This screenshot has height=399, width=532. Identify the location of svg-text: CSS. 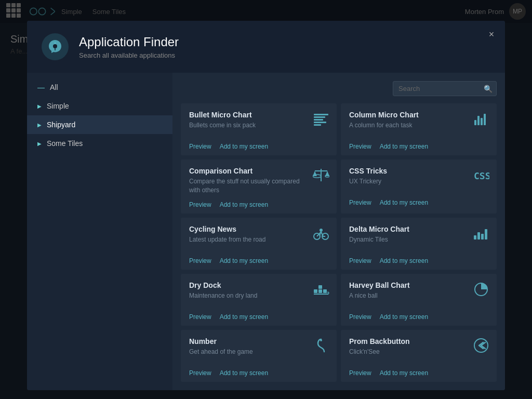
(482, 176).